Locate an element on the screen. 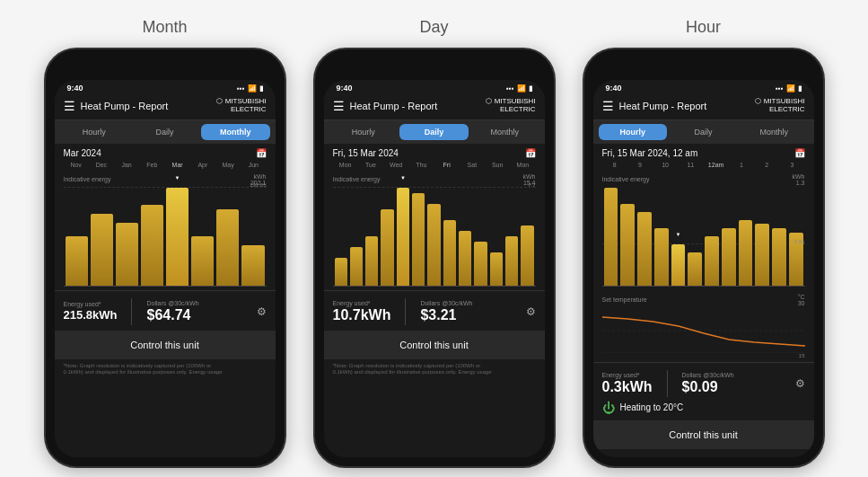  date-bar: Mar 2024 📅 is located at coordinates (165, 152).